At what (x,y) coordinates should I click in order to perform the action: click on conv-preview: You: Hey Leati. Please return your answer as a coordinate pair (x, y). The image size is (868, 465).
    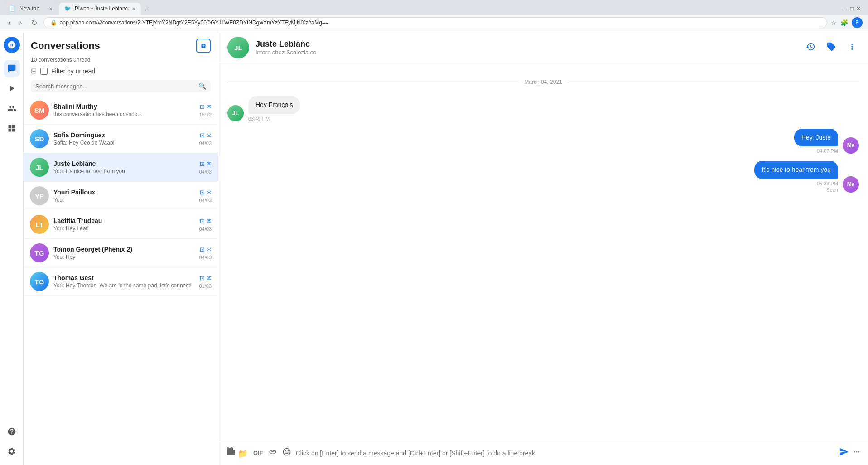
    Looking at the image, I should click on (124, 228).